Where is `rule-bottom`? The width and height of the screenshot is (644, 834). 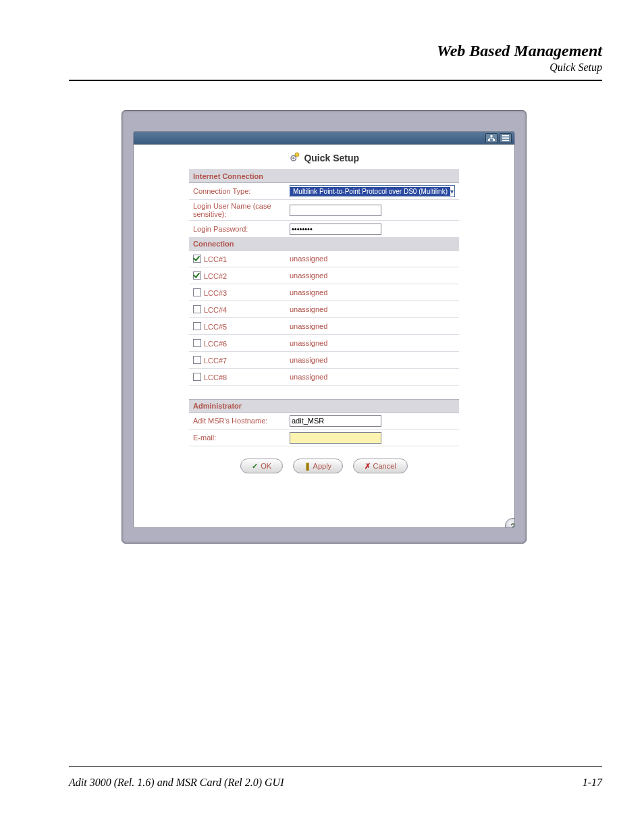 rule-bottom is located at coordinates (336, 767).